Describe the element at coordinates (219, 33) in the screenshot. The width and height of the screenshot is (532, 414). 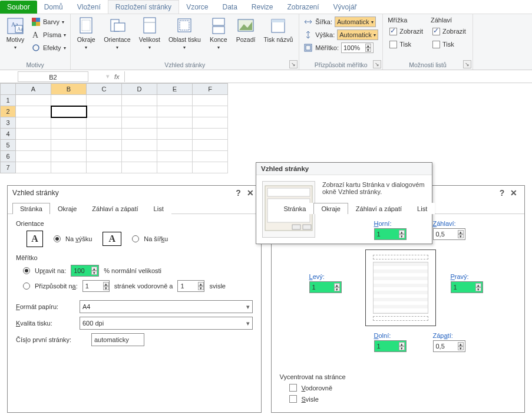
I see `breaks-button: Konce▾` at that location.